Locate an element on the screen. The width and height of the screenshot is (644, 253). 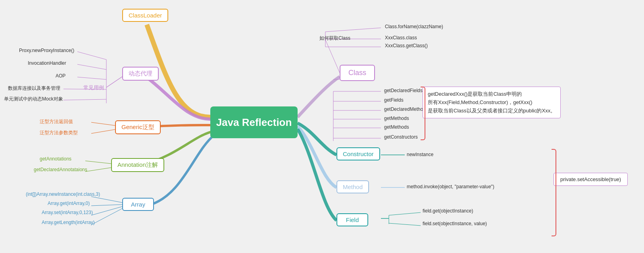
method-leaf: method.invoke(object, "parameter-value") is located at coordinates (451, 187).